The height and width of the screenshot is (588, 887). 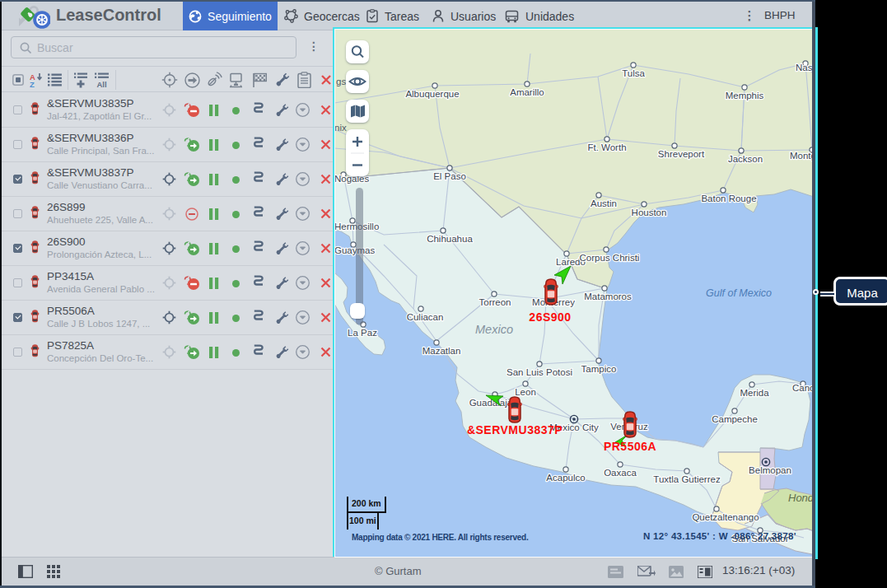 What do you see at coordinates (649, 212) in the screenshot?
I see `svg-text: Houston` at bounding box center [649, 212].